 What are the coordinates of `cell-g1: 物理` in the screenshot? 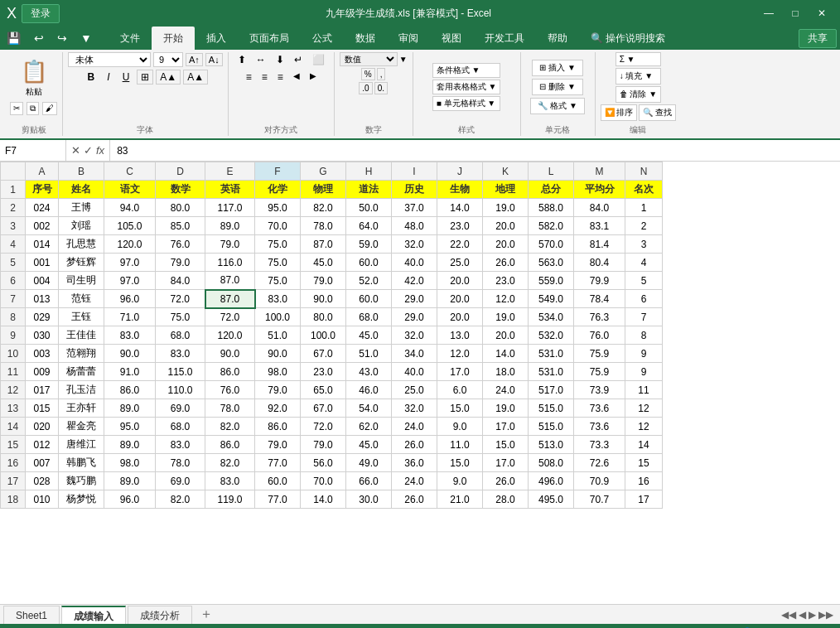 It's located at (323, 190).